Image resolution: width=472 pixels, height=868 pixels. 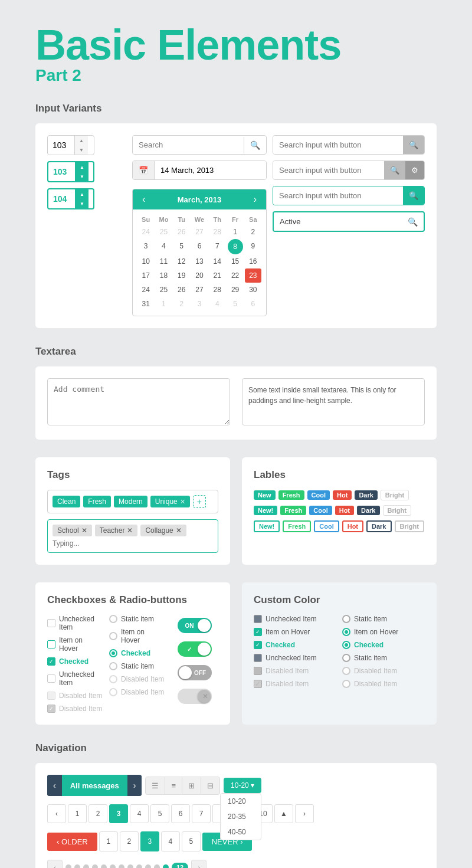 I want to click on cal-day: 7, so click(x=217, y=247).